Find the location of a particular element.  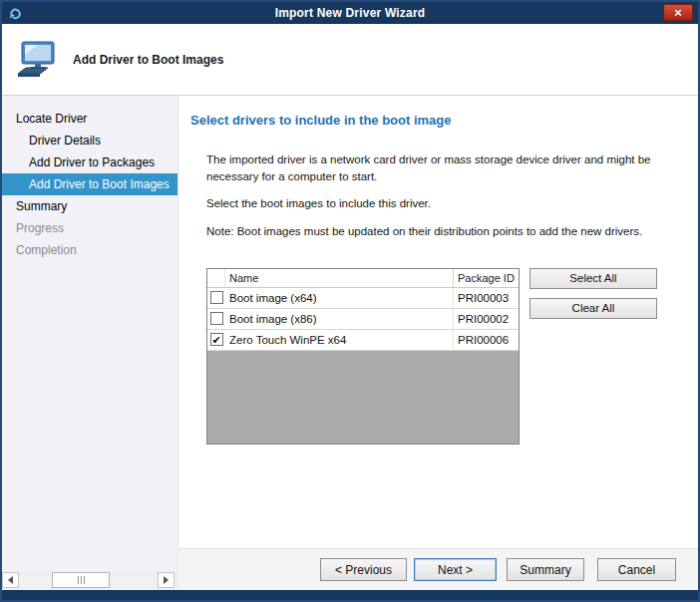

package-id-column-header: Package ID is located at coordinates (487, 278).